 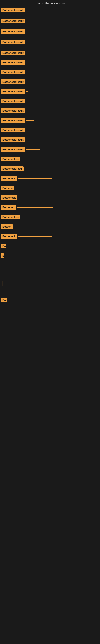 I want to click on bar-indicator: |, so click(x=2, y=283).